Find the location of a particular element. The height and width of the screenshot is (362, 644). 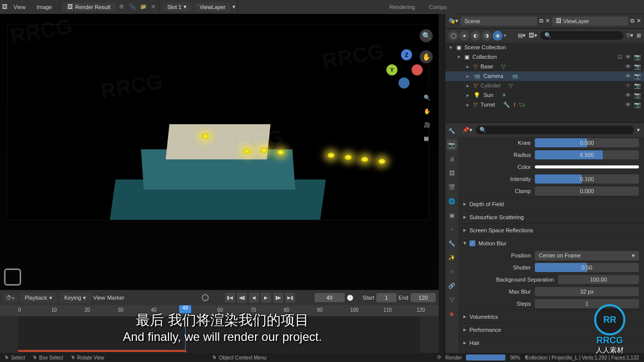

scene-name-field: Scene is located at coordinates (499, 21).